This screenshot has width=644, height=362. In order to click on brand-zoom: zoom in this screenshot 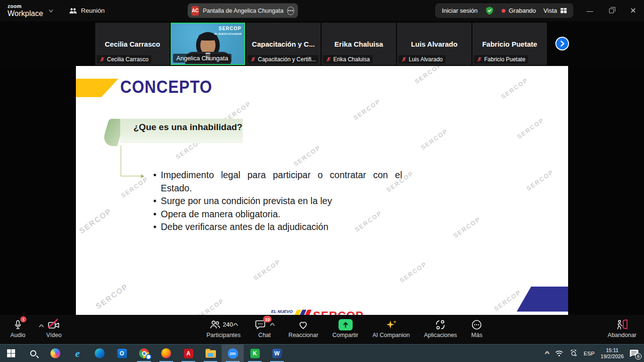, I will do `click(25, 7)`.